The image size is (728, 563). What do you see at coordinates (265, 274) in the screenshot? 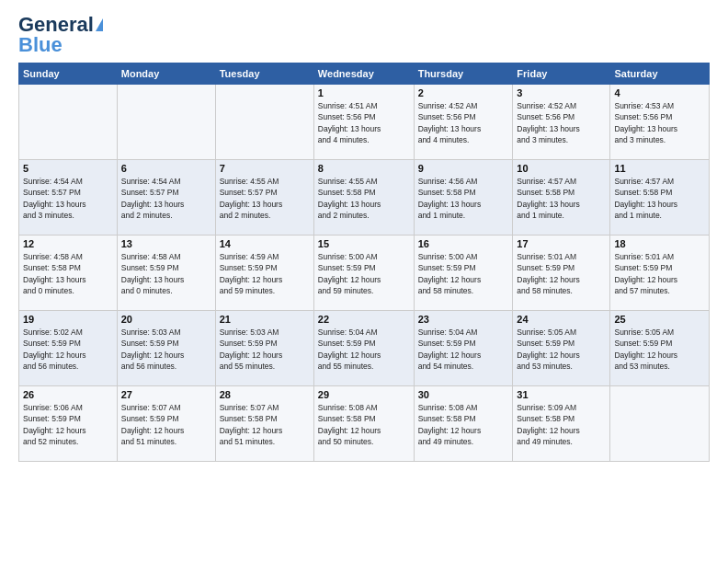
I see `day-info: Sunrise: 4:59 AM Sunset: 5:59 PM Dayligh…` at bounding box center [265, 274].